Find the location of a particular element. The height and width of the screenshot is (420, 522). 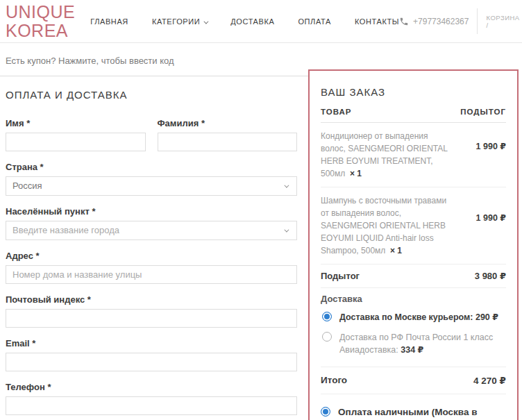

order-item-name: Кондиционер от выпадения волос, SAENGMEO… is located at coordinates (385, 155).